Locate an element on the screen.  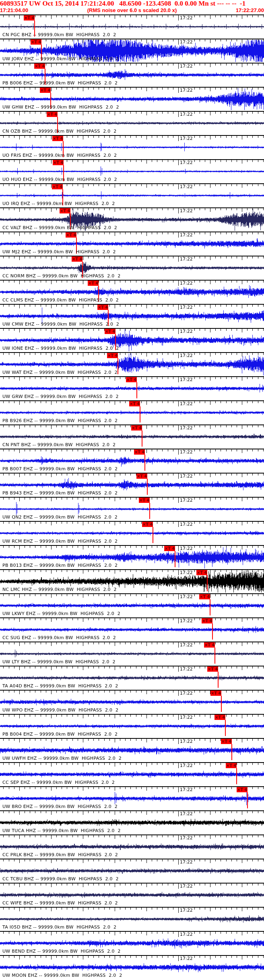
trace-row: 17:22×T 4NC LMC HHZ -- 99999.0km BW HIGH… is located at coordinates (132, 581).